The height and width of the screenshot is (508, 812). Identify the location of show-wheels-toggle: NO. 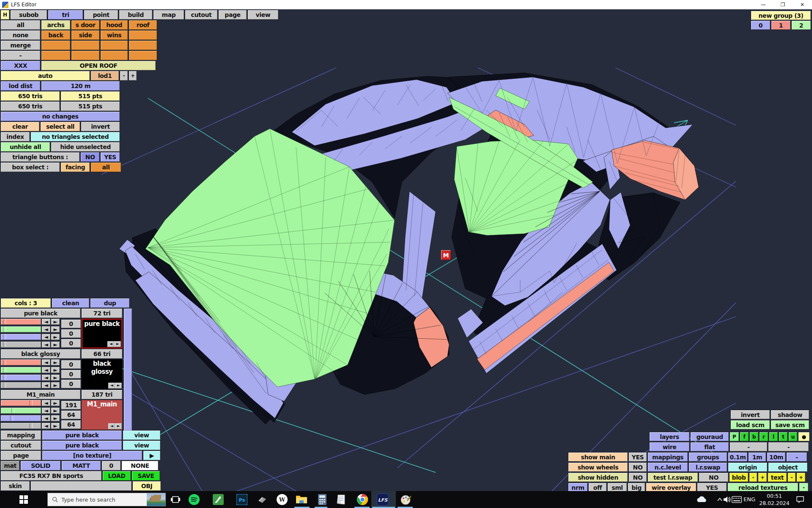
(638, 467).